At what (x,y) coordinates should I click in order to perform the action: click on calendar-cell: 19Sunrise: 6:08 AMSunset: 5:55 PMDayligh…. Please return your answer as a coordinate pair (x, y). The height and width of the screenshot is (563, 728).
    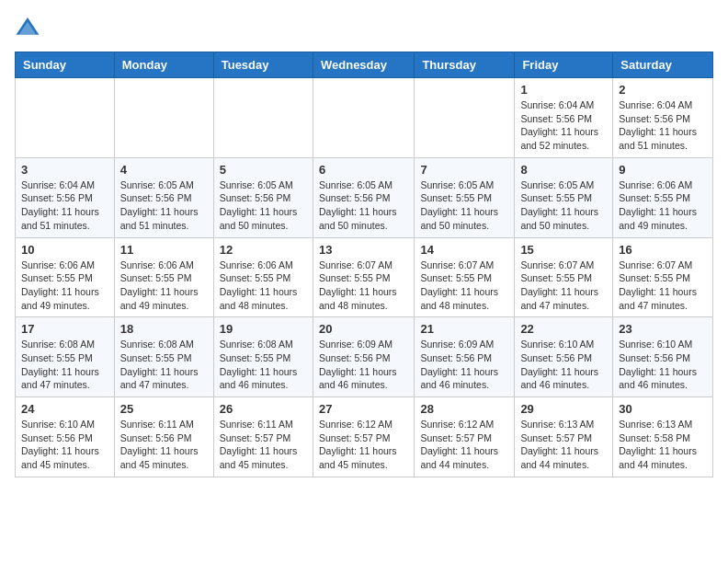
    Looking at the image, I should click on (263, 357).